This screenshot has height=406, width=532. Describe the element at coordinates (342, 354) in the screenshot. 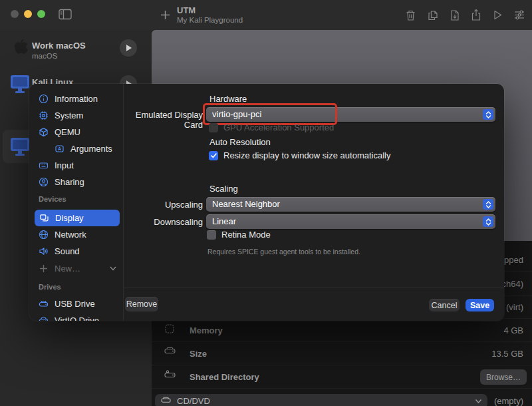

I see `detail-row-size: Size 13.5 GB` at that location.